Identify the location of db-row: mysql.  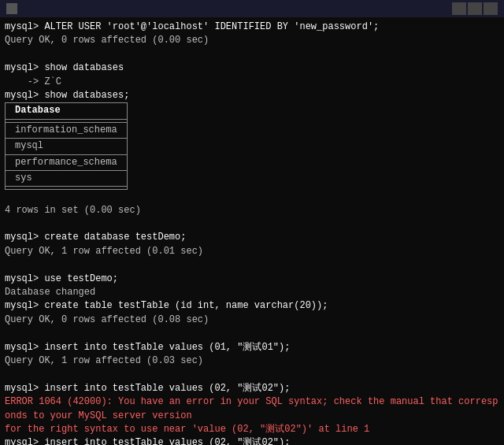
(66, 146).